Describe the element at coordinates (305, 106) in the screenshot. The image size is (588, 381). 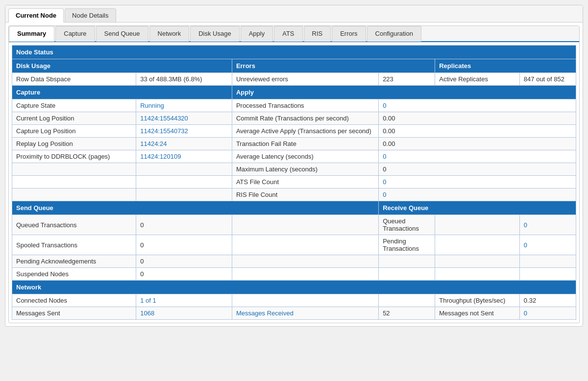
I see `processed-tx-label: Processed Transactions` at that location.